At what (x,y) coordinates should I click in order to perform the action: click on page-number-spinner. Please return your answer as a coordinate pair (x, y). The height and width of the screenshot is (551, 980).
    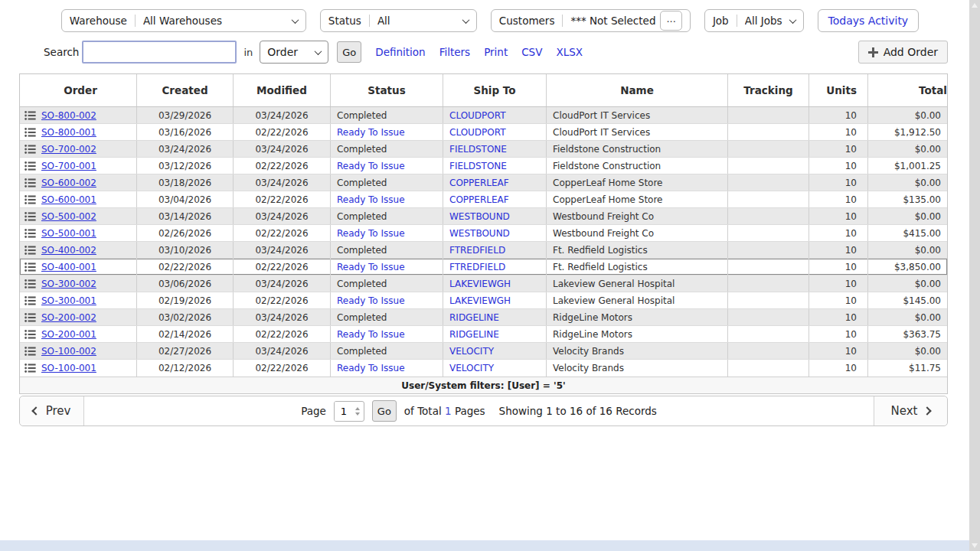
    Looking at the image, I should click on (358, 412).